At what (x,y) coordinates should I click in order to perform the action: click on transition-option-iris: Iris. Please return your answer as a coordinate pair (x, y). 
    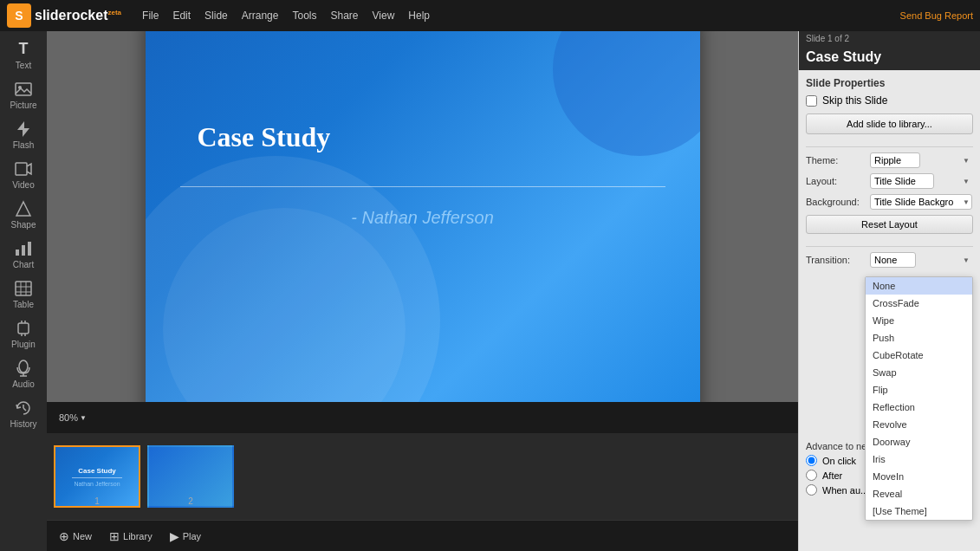
    Looking at the image, I should click on (918, 459).